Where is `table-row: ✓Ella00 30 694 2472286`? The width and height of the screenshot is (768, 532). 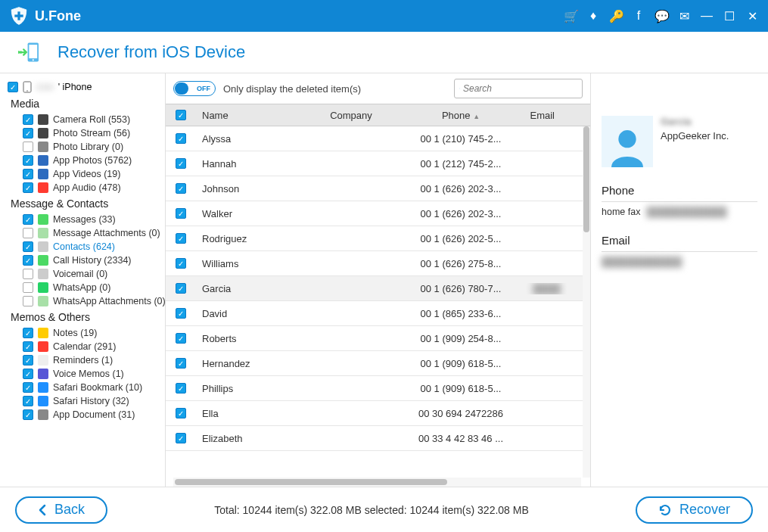
table-row: ✓Ella00 30 694 2472286 is located at coordinates (374, 413).